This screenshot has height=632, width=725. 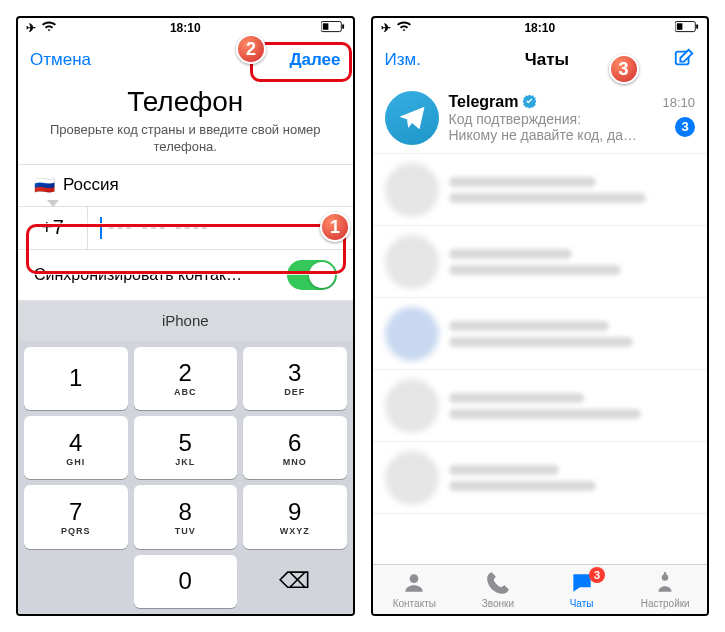 I want to click on sync-label: Синхронизировать контак…, so click(x=138, y=275).